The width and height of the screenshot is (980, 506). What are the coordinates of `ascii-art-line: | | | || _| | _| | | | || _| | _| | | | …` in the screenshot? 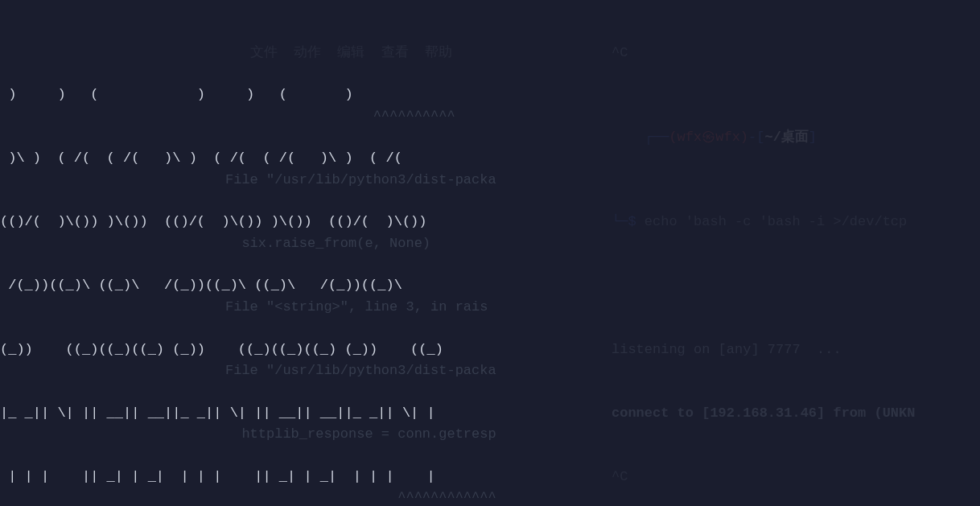 It's located at (398, 477).